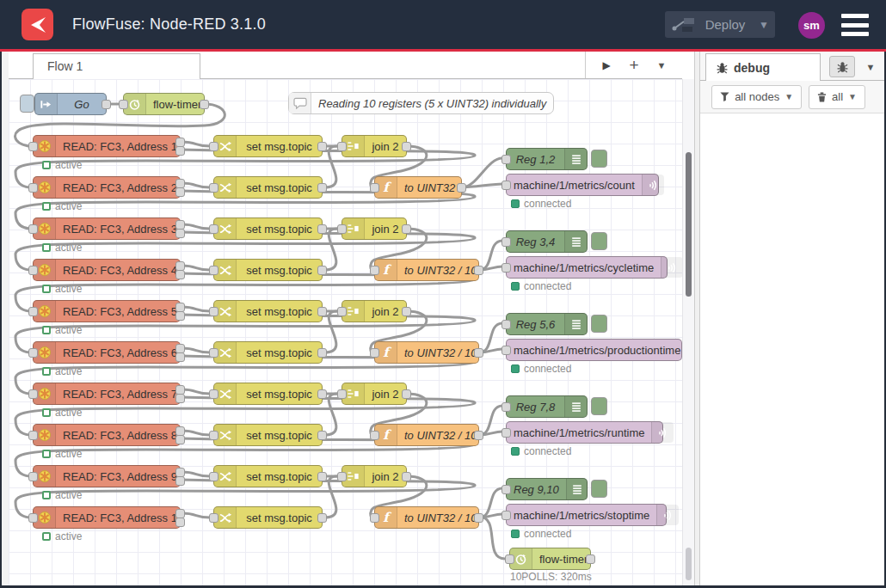 This screenshot has height=588, width=886. Describe the element at coordinates (547, 407) in the screenshot. I see `node-debug-4: Reg 7,8` at that location.